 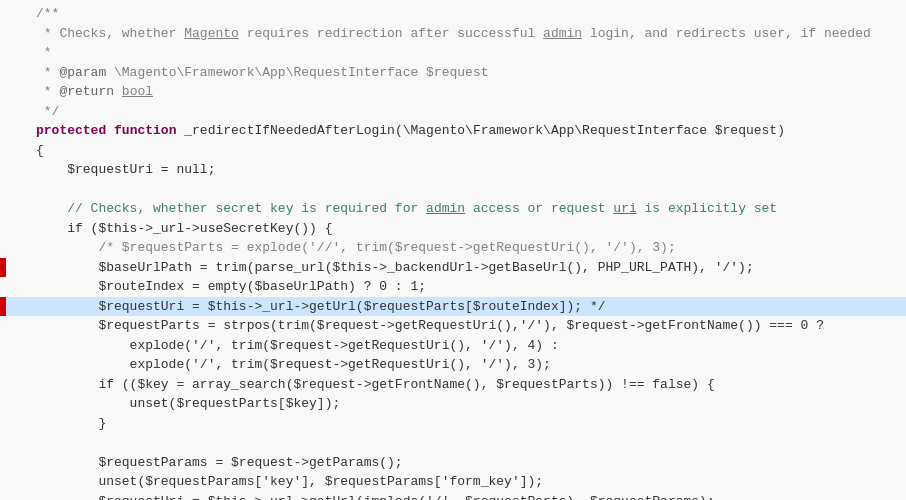 I want to click on line-content-5: * @return bool, so click(x=80, y=92).